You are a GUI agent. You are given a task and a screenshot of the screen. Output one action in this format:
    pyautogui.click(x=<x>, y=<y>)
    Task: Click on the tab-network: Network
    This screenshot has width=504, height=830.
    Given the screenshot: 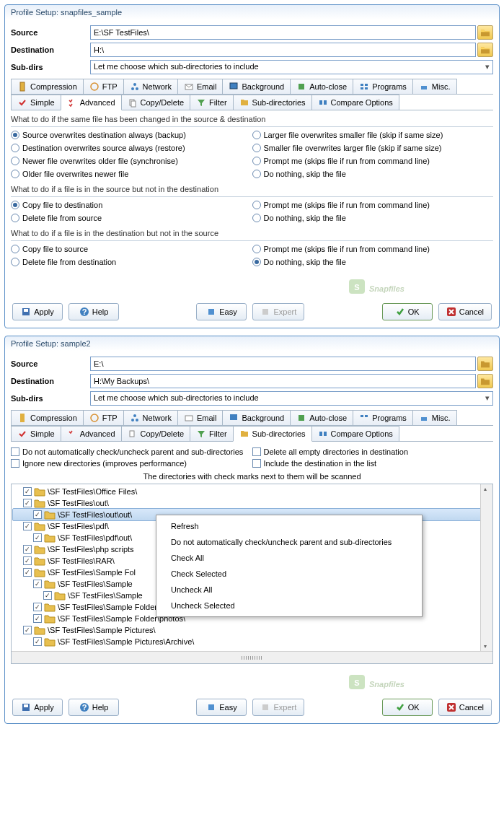 What is the action you would take?
    pyautogui.click(x=151, y=87)
    